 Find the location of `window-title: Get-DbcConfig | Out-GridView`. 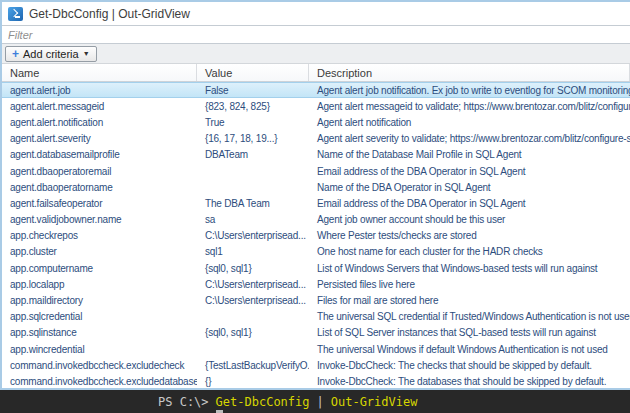

window-title: Get-DbcConfig | Out-GridView is located at coordinates (110, 14).